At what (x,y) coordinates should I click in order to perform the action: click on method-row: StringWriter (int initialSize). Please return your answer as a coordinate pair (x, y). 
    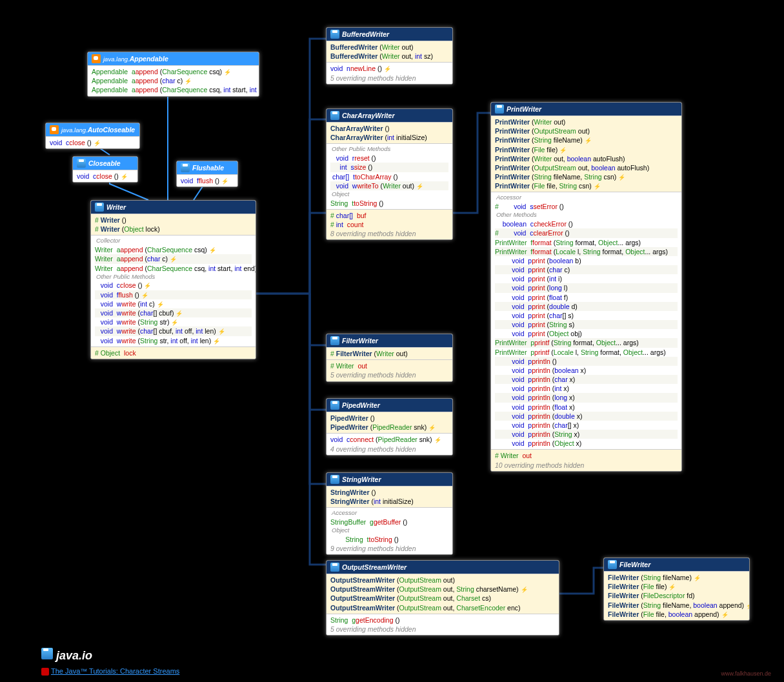
    Looking at the image, I should click on (390, 501).